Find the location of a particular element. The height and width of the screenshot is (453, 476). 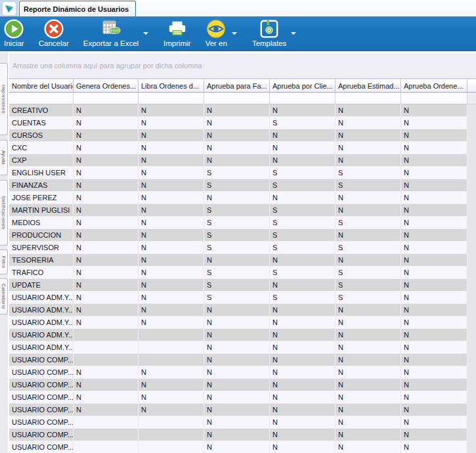

sidebar-tab-ayuda: Ayuda is located at coordinates (4, 158).